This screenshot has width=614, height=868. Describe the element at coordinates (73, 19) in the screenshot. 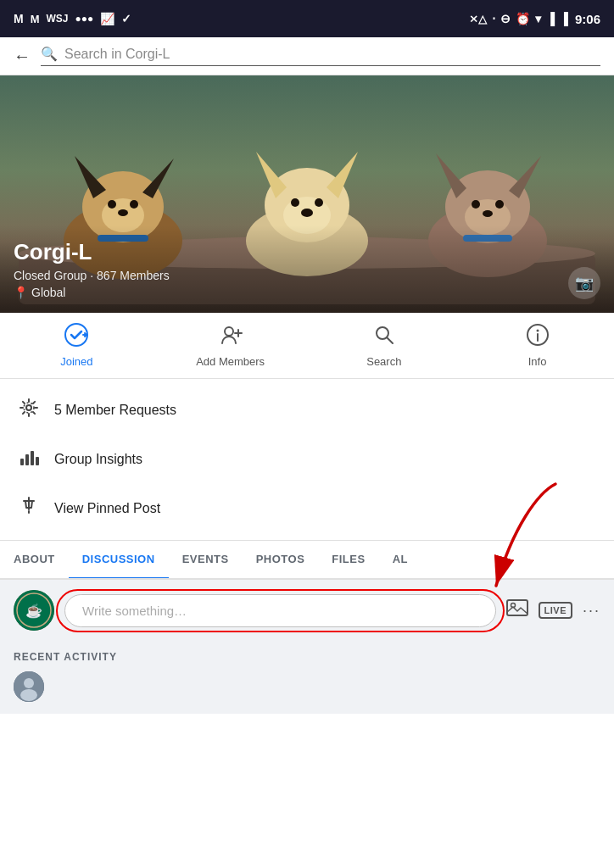

I see `status-left-icons: M M WSJ ●●● 📈 ✓` at that location.